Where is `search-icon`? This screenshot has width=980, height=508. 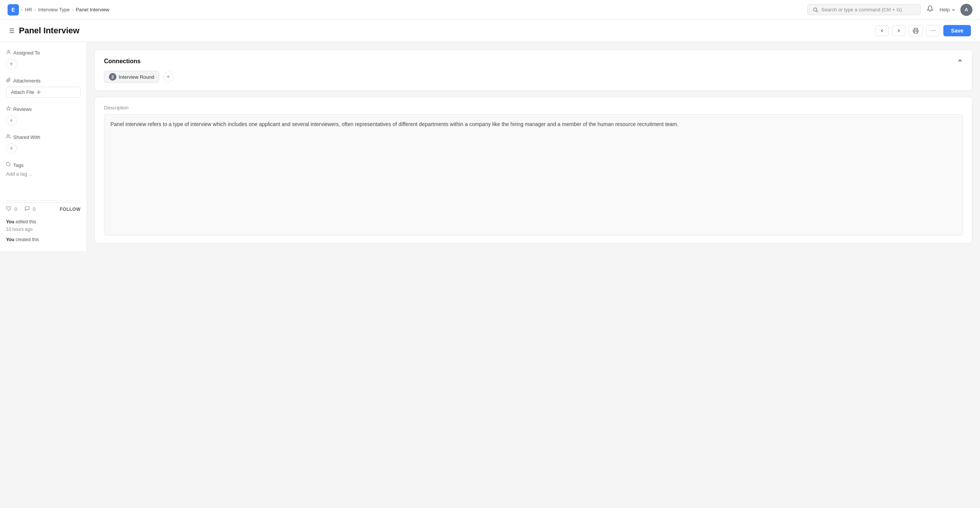
search-icon is located at coordinates (816, 10).